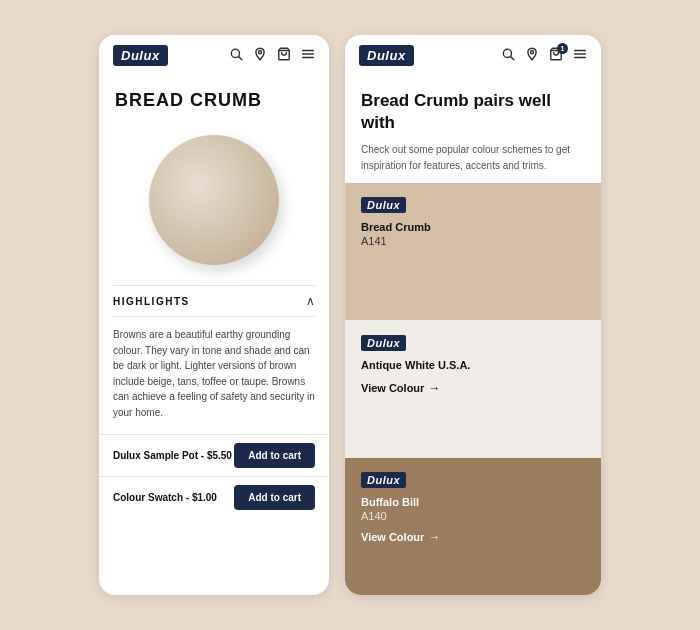  What do you see at coordinates (556, 56) in the screenshot?
I see `cart-icon-right: 1` at bounding box center [556, 56].